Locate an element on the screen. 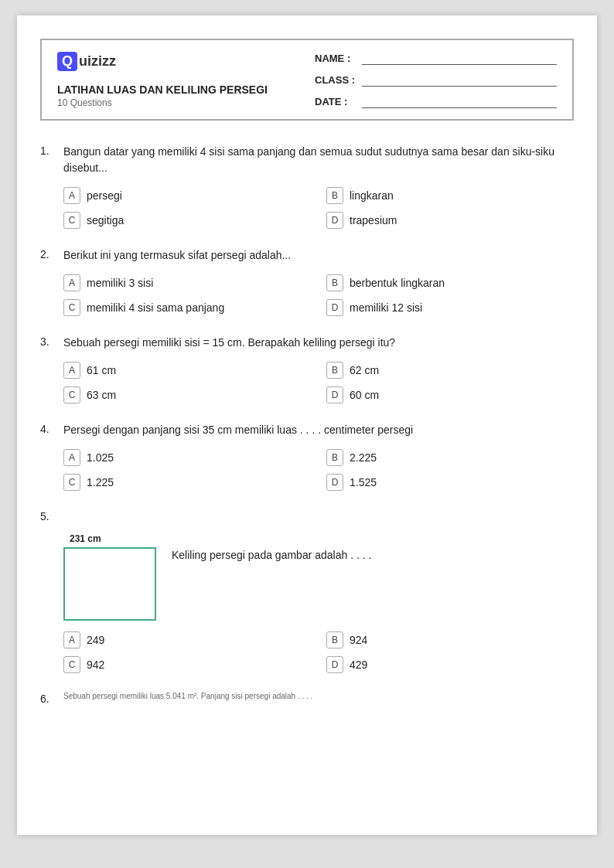  option-4b: B 2.225 is located at coordinates (450, 458).